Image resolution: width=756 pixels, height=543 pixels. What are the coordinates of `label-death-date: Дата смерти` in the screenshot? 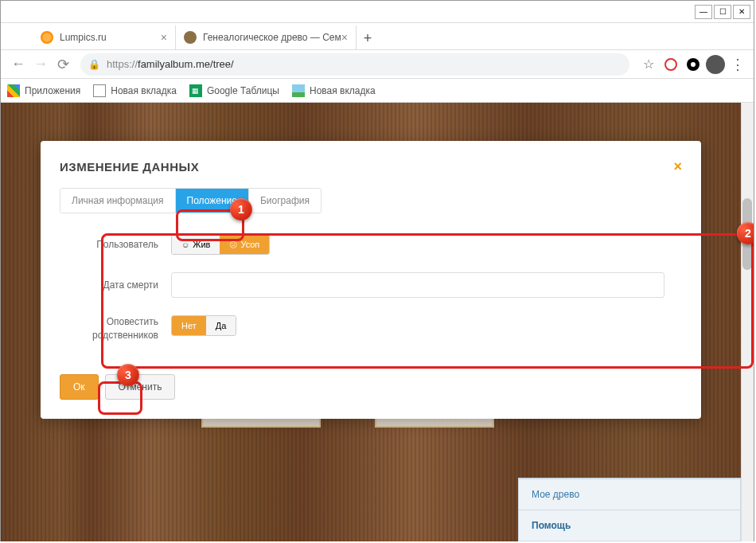 It's located at (115, 285).